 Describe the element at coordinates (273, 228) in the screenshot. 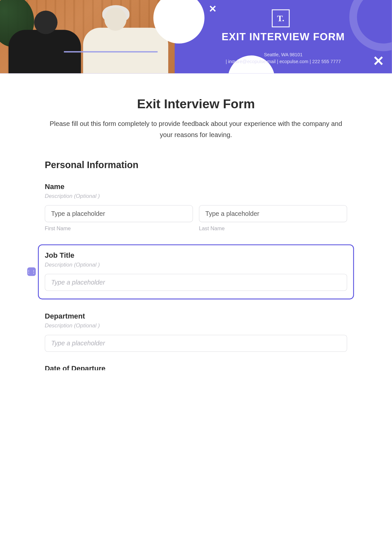

I see `last-name-sublabel: Last Name` at that location.